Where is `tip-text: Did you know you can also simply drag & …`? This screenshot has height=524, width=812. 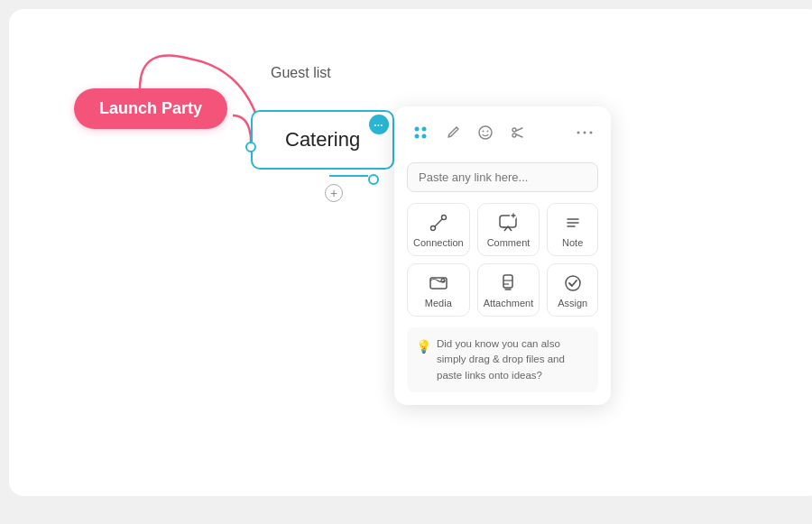
tip-text: Did you know you can also simply drag & … is located at coordinates (512, 360).